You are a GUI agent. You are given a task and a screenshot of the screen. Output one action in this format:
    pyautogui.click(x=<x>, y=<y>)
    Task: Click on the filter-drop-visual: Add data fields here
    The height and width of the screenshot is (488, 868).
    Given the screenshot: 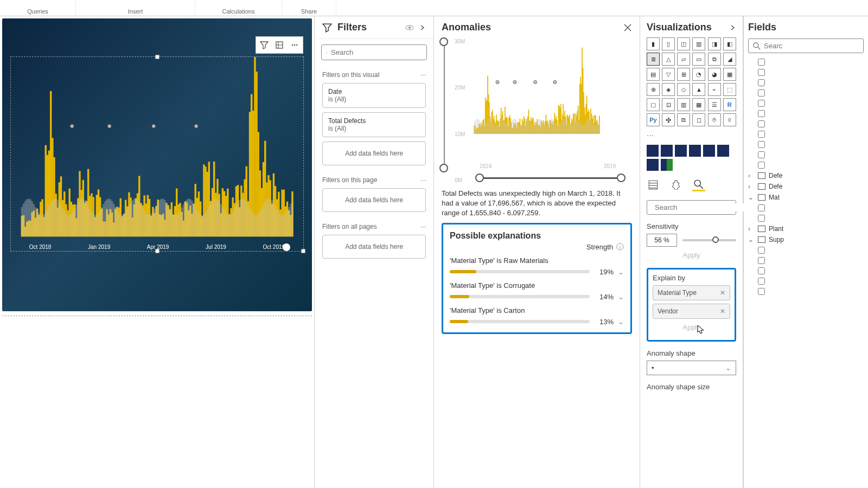 What is the action you would take?
    pyautogui.click(x=374, y=153)
    